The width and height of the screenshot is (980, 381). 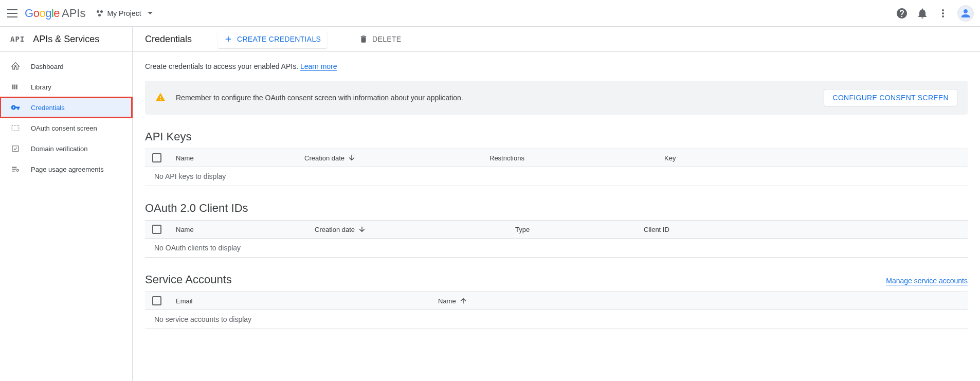 What do you see at coordinates (60, 149) in the screenshot?
I see `sidebar-item-label: Domain verification` at bounding box center [60, 149].